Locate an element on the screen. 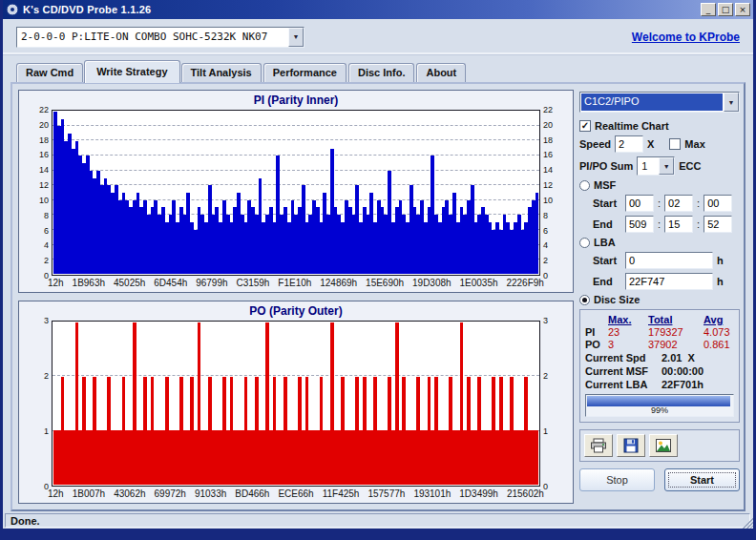 The width and height of the screenshot is (756, 540). tab-about: About is located at coordinates (441, 73).